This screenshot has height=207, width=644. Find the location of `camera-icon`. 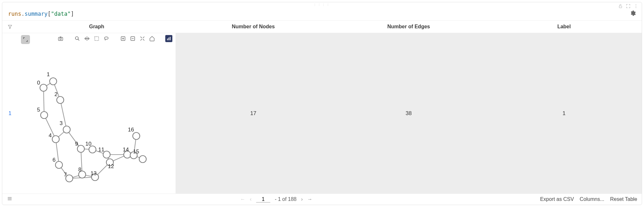

camera-icon is located at coordinates (61, 39).